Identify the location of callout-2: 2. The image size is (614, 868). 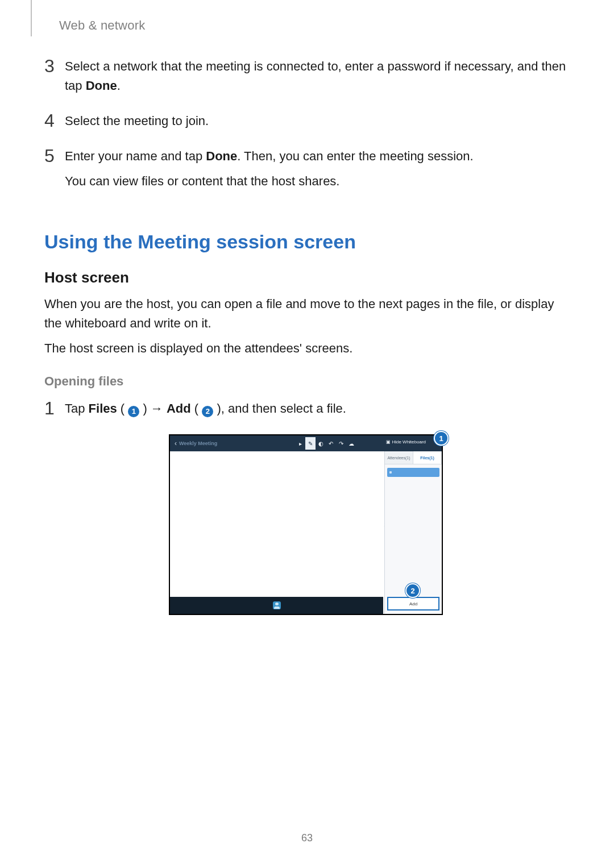
(413, 591).